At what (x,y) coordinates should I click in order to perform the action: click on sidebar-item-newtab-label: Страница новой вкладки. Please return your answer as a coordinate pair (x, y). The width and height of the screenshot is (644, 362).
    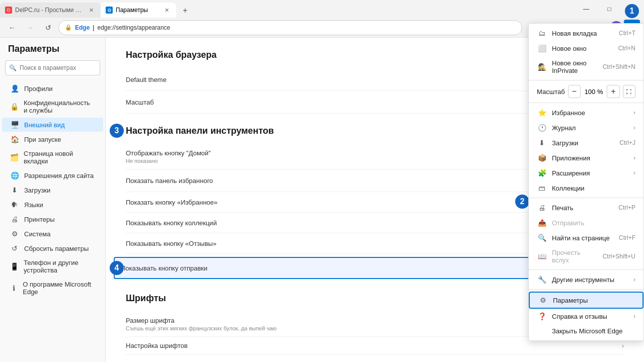
    Looking at the image, I should click on (59, 157).